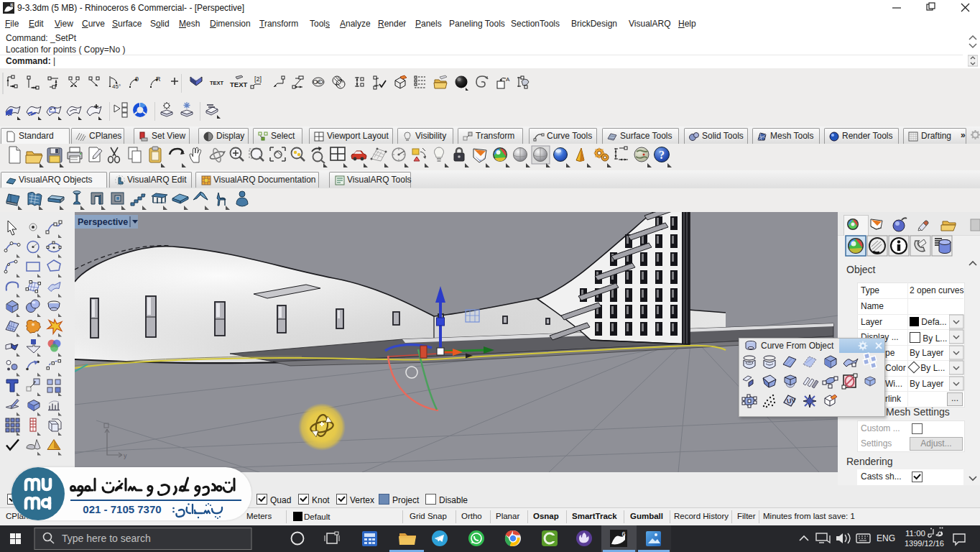 The image size is (980, 552). Describe the element at coordinates (137, 79) in the screenshot. I see `svg-text: 0` at that location.